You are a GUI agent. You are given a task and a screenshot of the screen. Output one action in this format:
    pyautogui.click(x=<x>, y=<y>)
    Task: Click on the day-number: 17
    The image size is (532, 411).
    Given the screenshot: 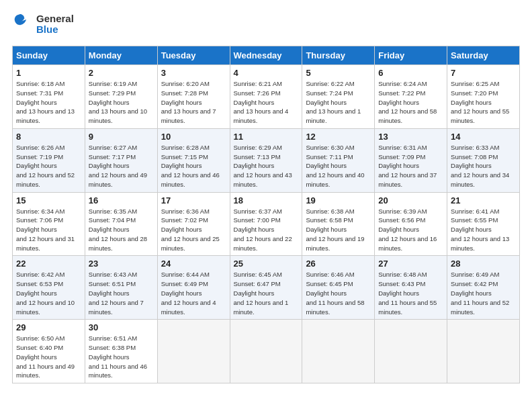 What is the action you would take?
    pyautogui.click(x=193, y=200)
    